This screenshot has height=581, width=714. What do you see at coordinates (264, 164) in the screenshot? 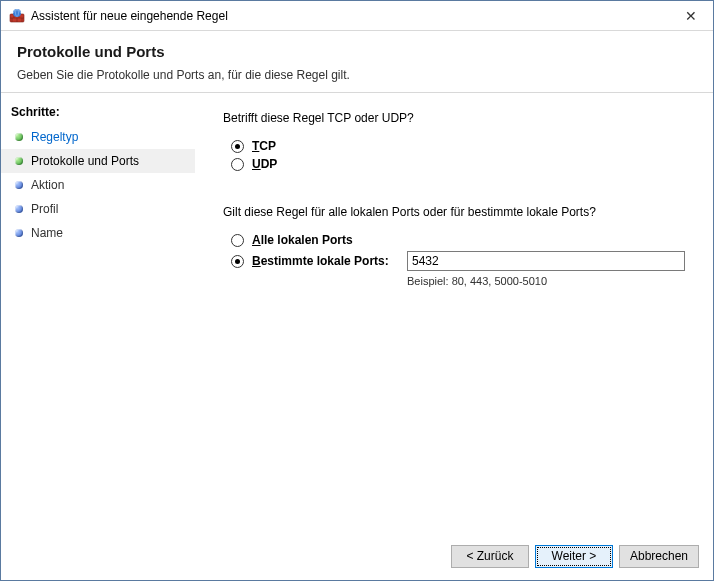
I see `radio-label-udp: UDP` at bounding box center [264, 164].